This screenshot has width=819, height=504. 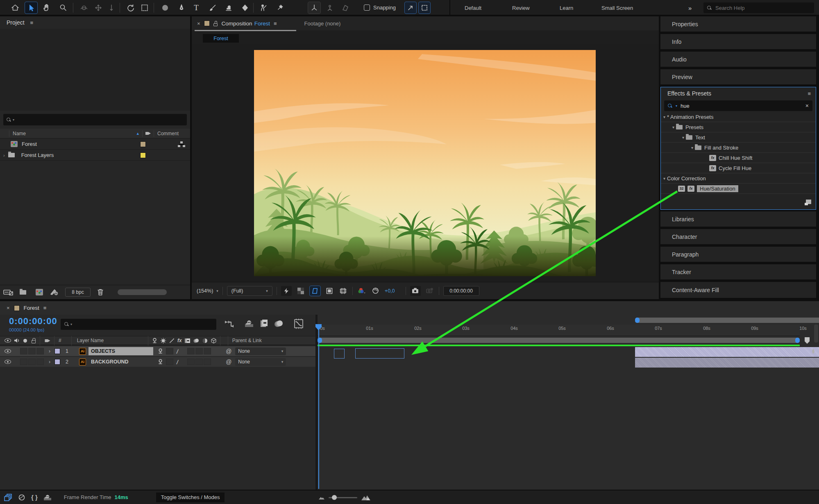 I want to click on lock-cell, so click(x=40, y=362).